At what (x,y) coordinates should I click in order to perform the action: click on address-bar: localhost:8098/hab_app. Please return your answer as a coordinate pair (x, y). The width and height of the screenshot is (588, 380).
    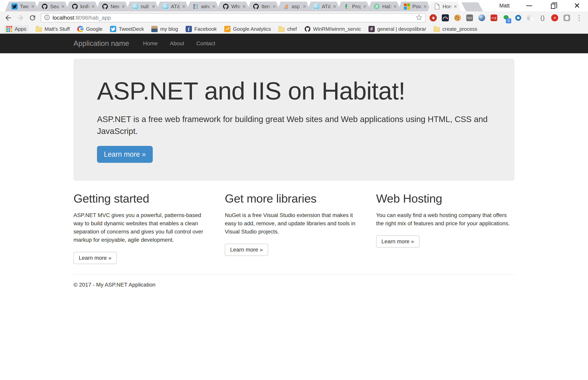
    Looking at the image, I should click on (233, 18).